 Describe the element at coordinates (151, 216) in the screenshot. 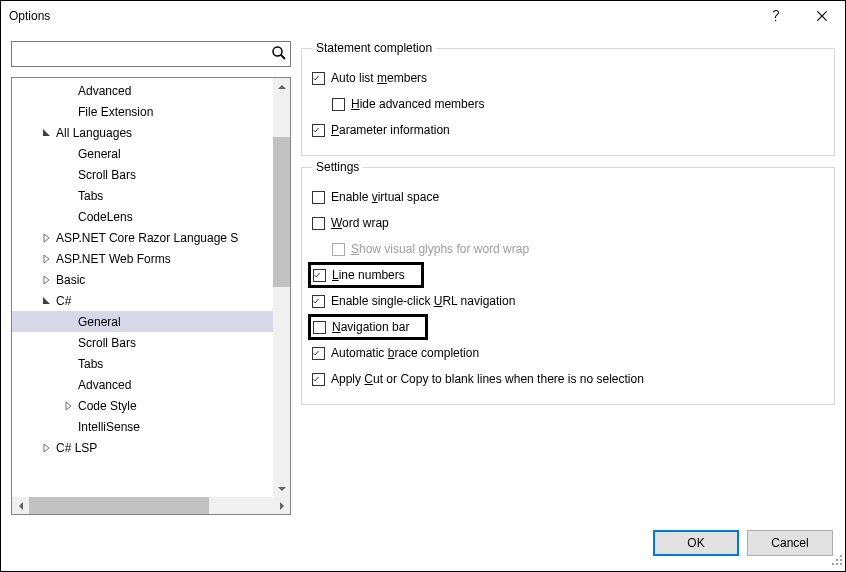

I see `tree-node: CodeLens` at that location.